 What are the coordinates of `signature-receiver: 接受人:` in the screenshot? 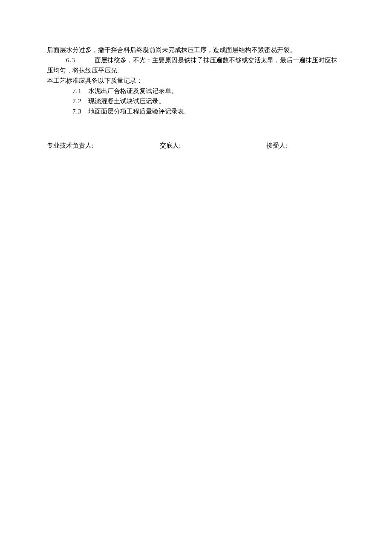 It's located at (306, 145).